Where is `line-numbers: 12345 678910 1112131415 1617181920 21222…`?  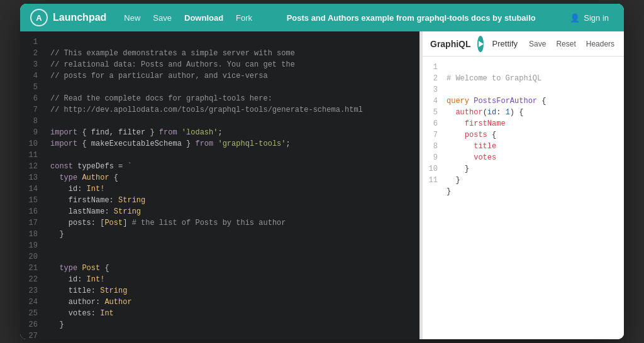
line-numbers: 12345 678910 1112131415 1617181920 21222… is located at coordinates (31, 185).